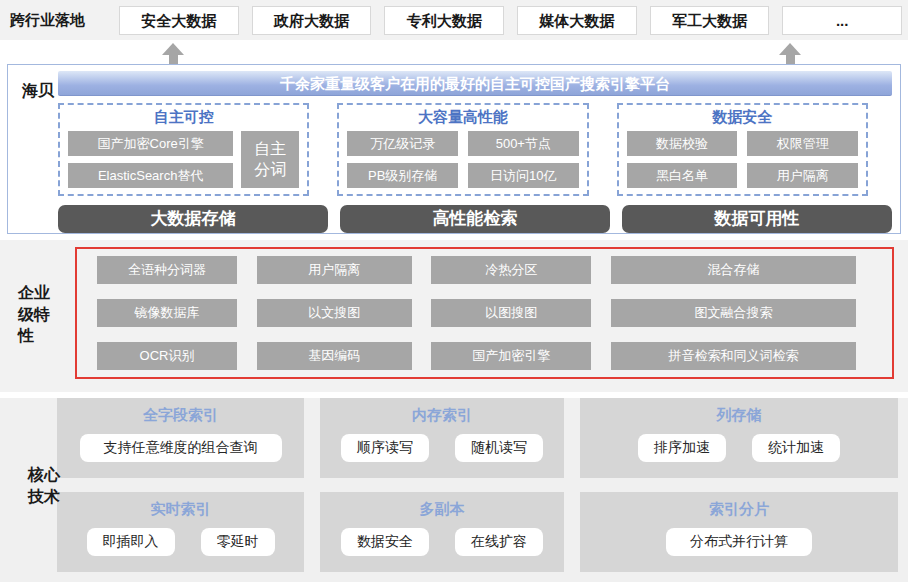  Describe the element at coordinates (734, 270) in the screenshot. I see `feature-button: 混合存储` at that location.